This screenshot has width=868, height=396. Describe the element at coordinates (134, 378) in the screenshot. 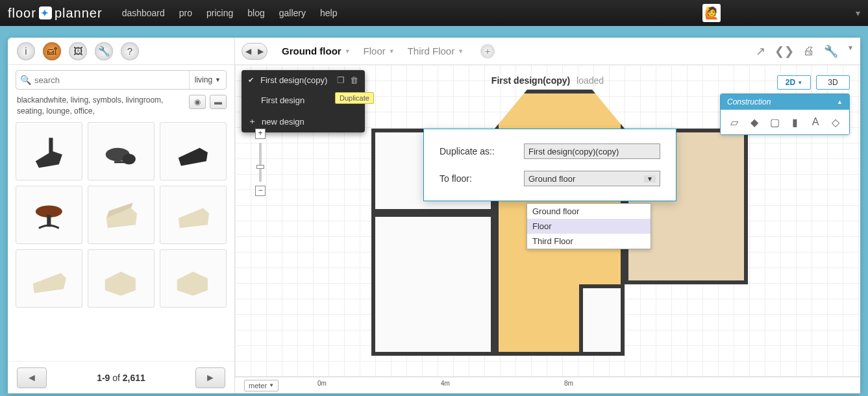

I see `pager-total: 2,611` at that location.